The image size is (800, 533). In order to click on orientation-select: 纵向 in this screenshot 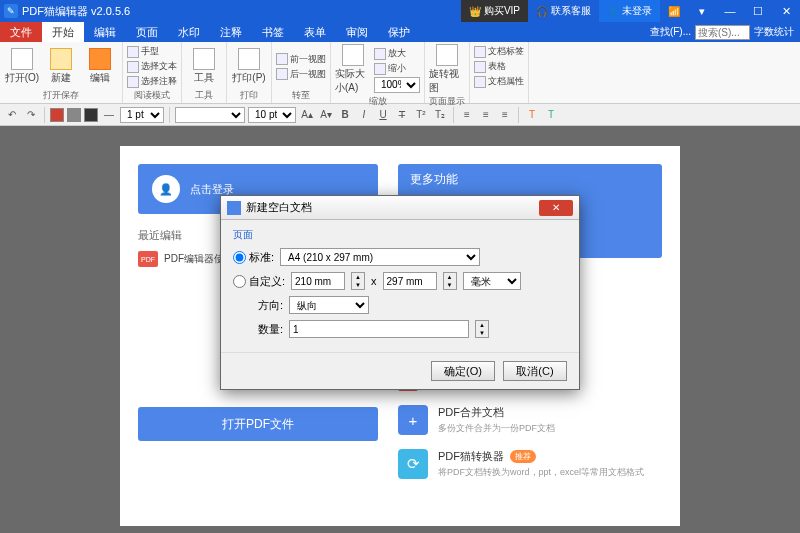, I will do `click(329, 305)`.